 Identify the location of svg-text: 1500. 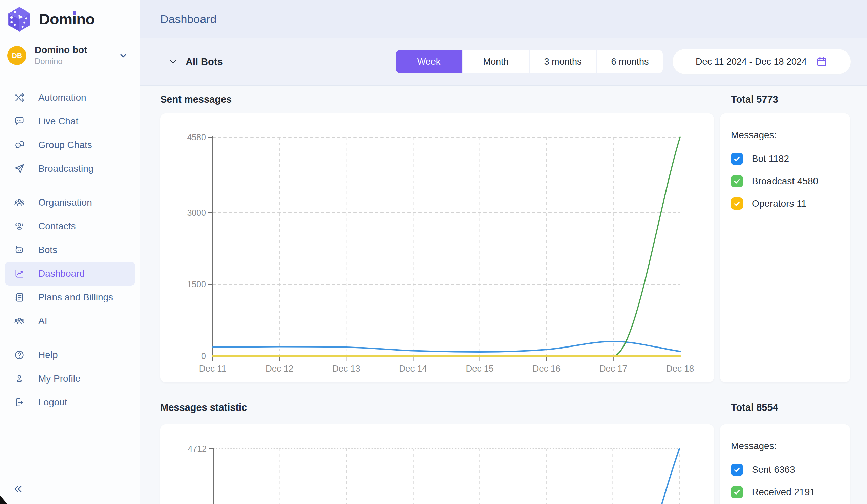
(196, 284).